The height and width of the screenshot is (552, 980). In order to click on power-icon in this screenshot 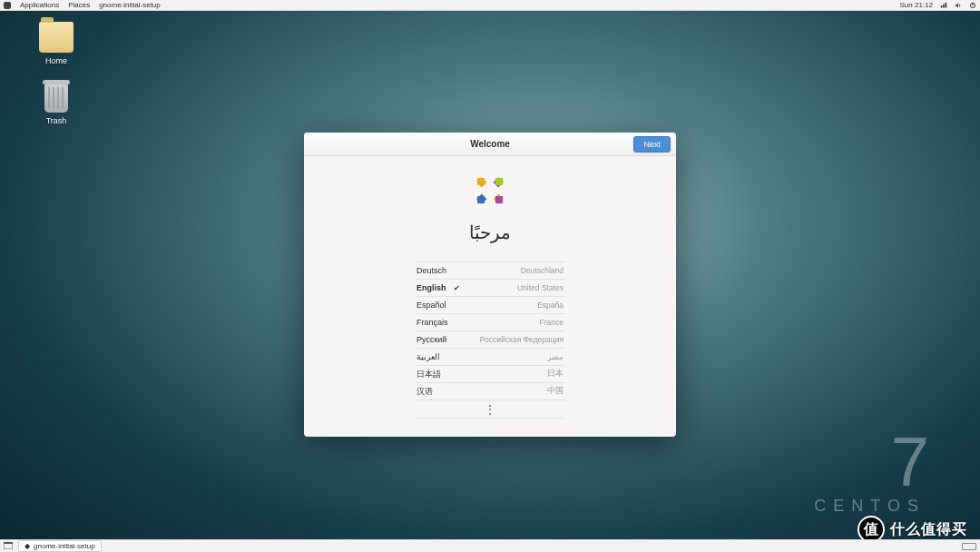, I will do `click(973, 5)`.